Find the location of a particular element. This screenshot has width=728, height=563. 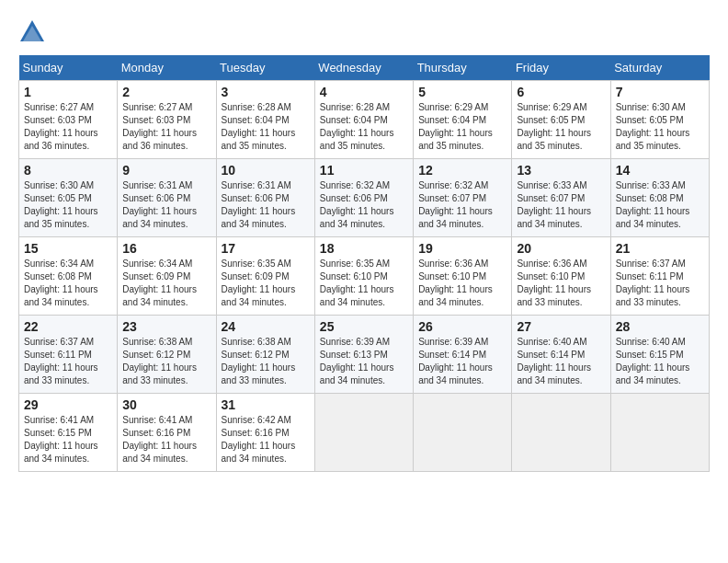

day-cell-11: 11 Sunrise: 6:32 AMSunset: 6:06 PMDaylig… is located at coordinates (364, 199).